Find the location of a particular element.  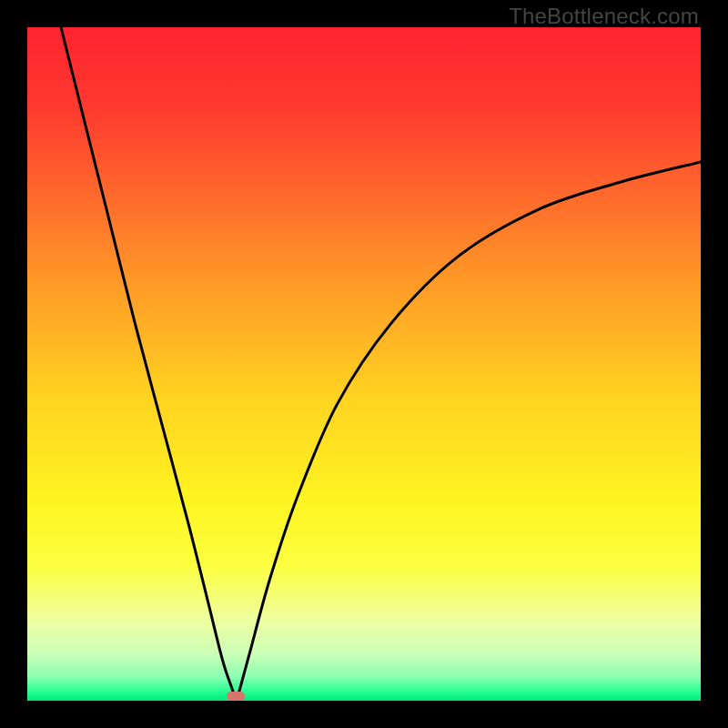

minimum-marker is located at coordinates (236, 696).